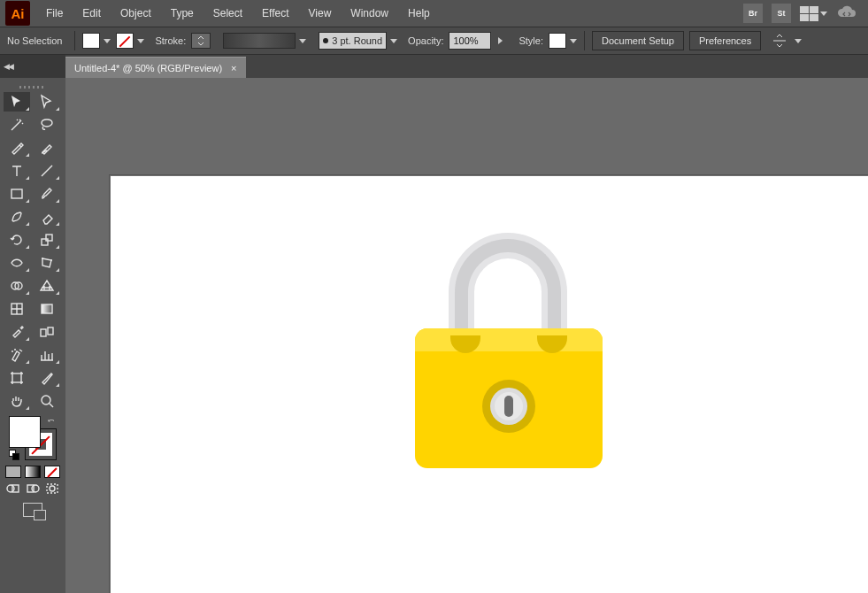 The height and width of the screenshot is (593, 868). I want to click on scale-tool, so click(47, 240).